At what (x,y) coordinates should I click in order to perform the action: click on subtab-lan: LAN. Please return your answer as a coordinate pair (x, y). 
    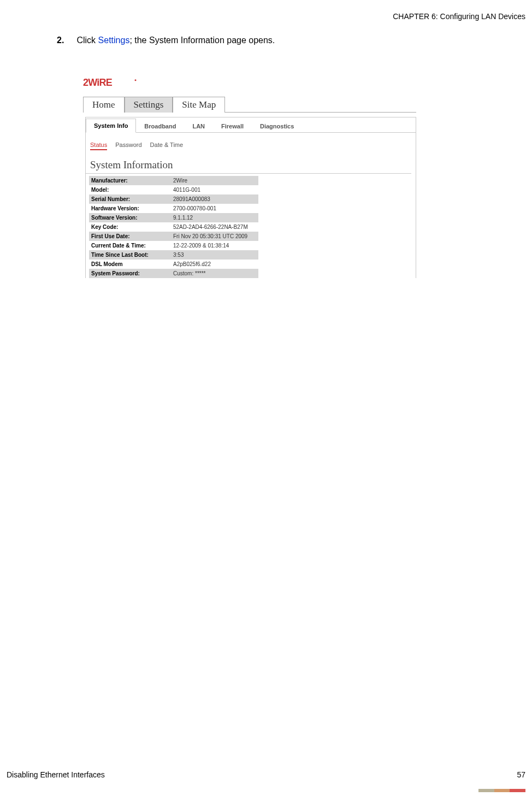
    Looking at the image, I should click on (199, 126).